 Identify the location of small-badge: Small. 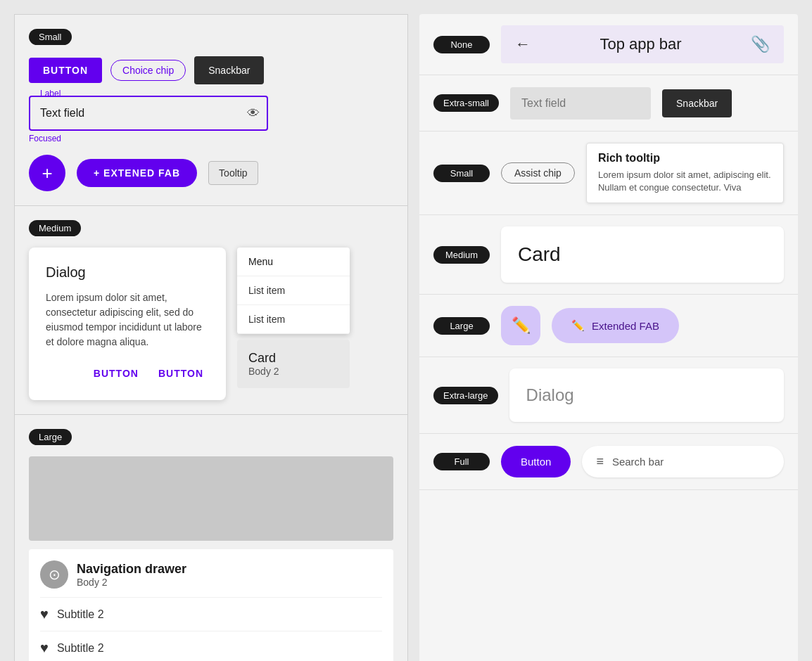
(51, 37).